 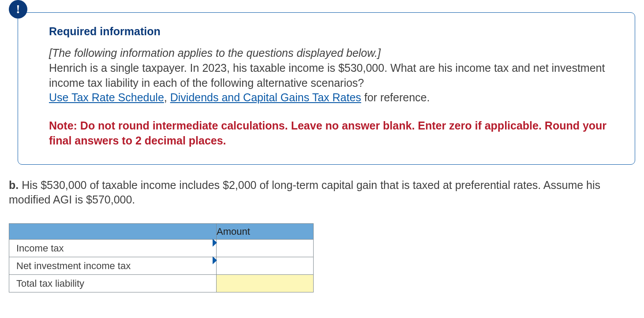 I want to click on question-b-label: b., so click(x=14, y=185).